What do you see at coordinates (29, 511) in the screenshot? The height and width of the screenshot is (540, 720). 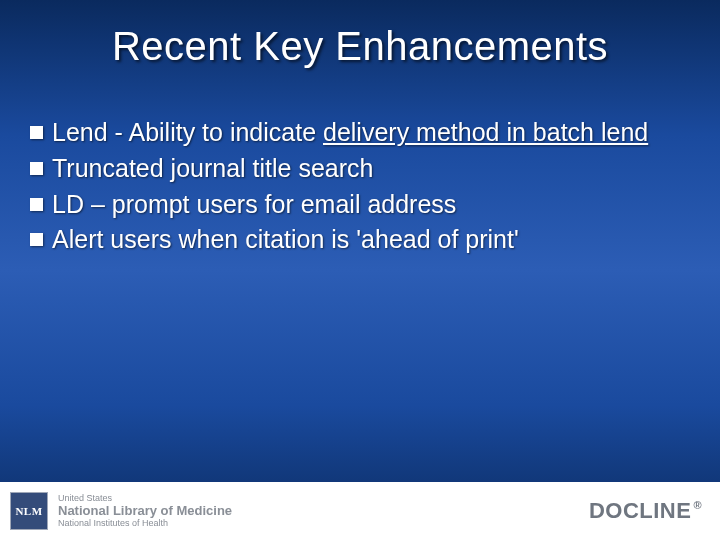 I see `nlm-logo-icon: NLM` at bounding box center [29, 511].